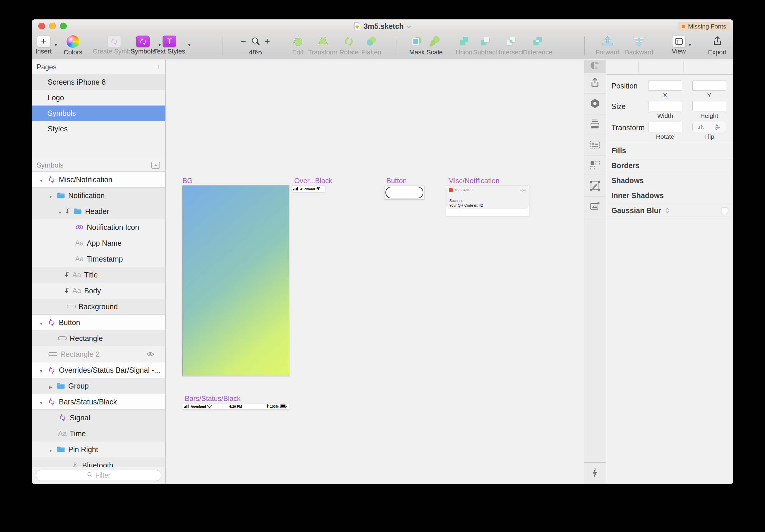 This screenshot has width=765, height=532. I want to click on layer-row-app-name: Aa App Name, so click(99, 243).